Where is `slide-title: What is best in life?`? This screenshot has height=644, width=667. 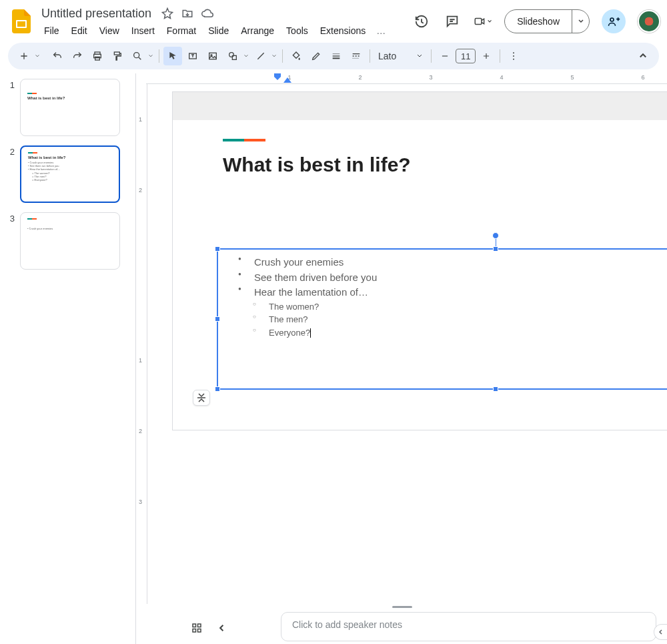 slide-title: What is best in life? is located at coordinates (445, 165).